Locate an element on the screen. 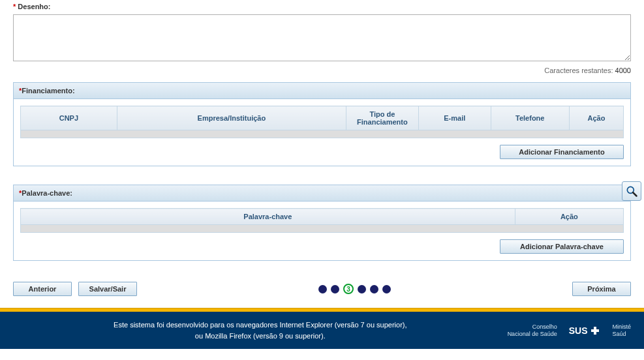 The image size is (644, 360). desenho-label: * Desenho: is located at coordinates (322, 7).